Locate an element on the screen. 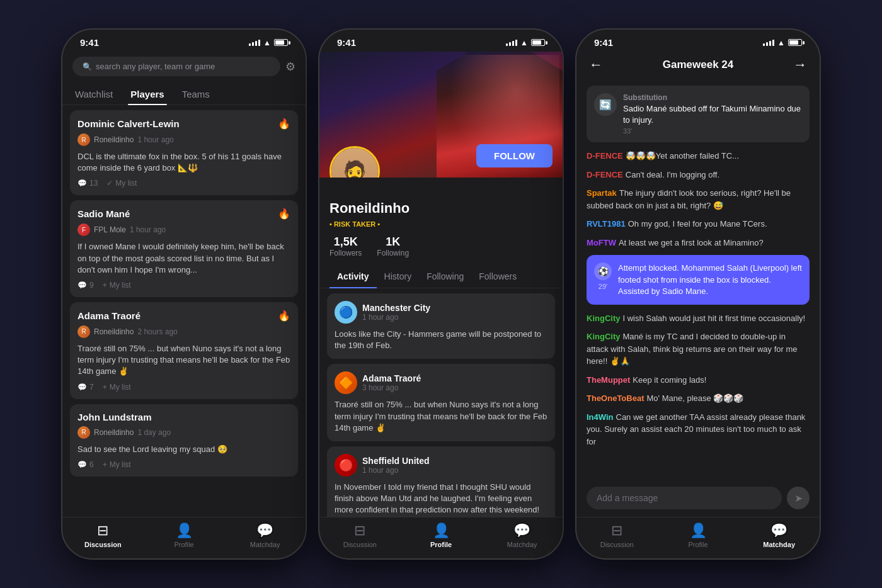  tab-history: History is located at coordinates (398, 276).